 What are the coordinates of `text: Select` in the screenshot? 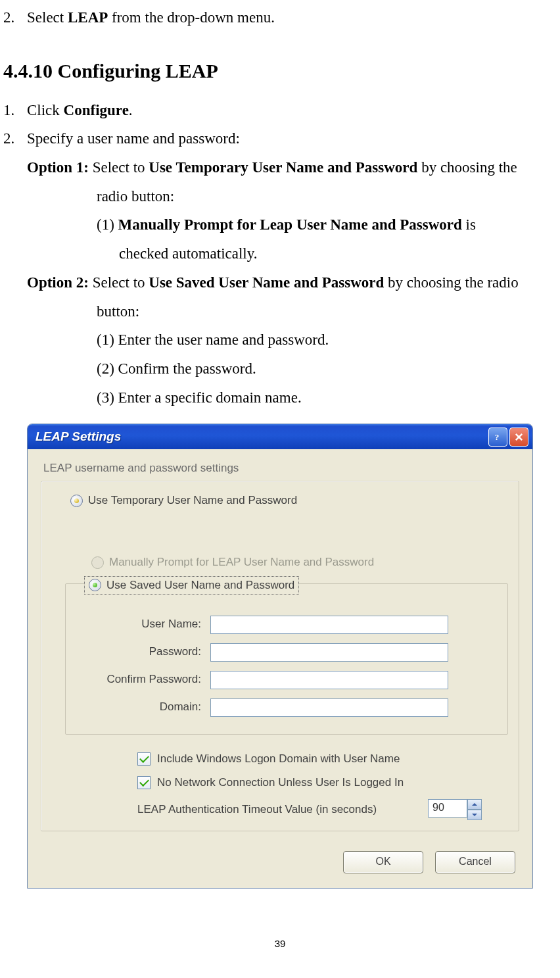 It's located at (47, 17).